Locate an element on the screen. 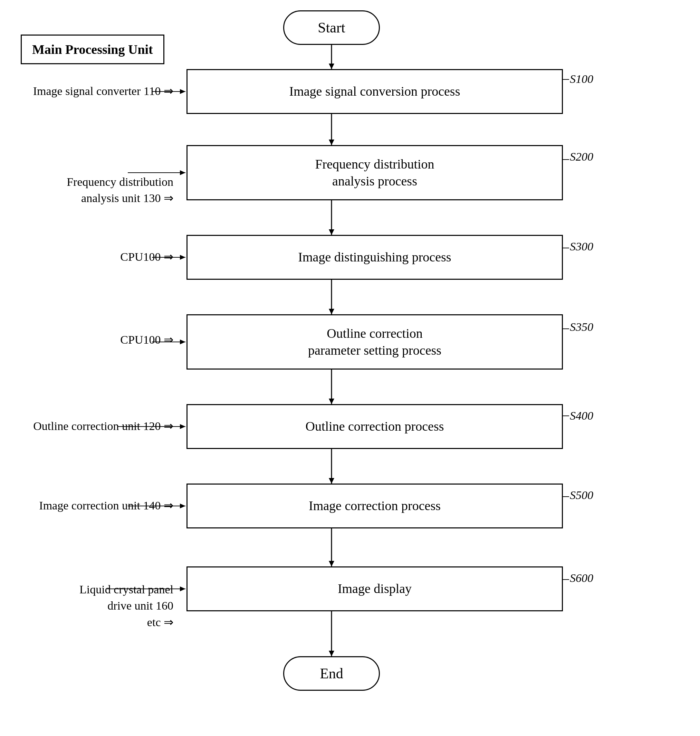 This screenshot has height=736, width=700. left-label-s300: CPU100 ⇒ is located at coordinates (147, 257).